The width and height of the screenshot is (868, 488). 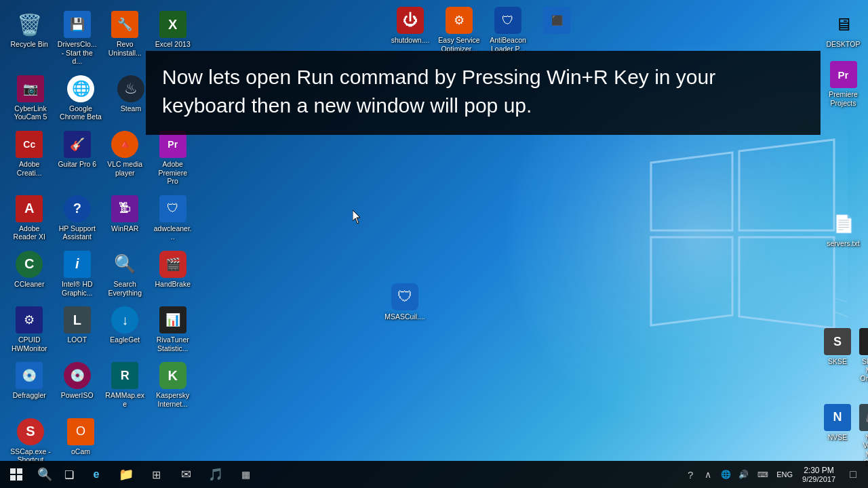 What do you see at coordinates (690, 474) in the screenshot?
I see `tray-help: ?` at bounding box center [690, 474].